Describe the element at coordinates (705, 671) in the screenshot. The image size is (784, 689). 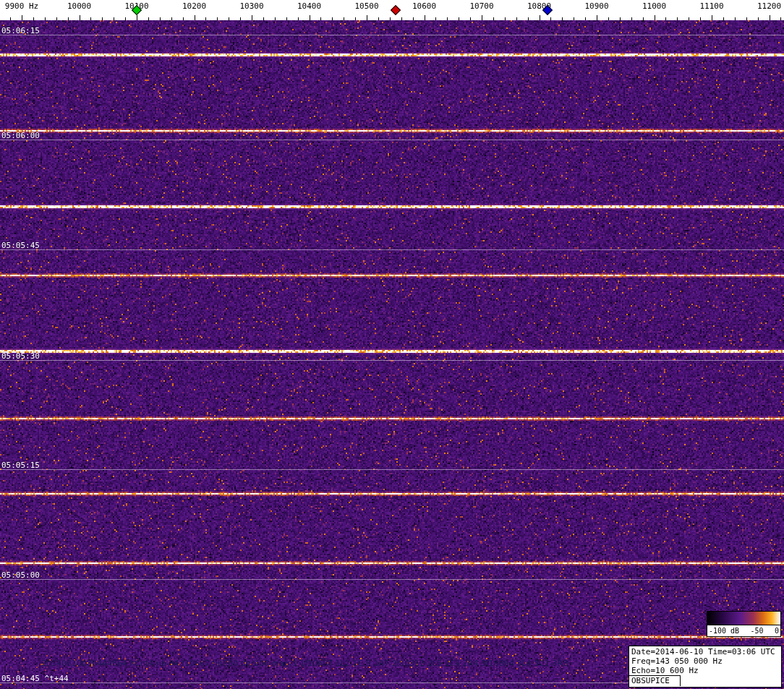
I see `info-echo-frequency: Echo=10 600 Hz` at that location.